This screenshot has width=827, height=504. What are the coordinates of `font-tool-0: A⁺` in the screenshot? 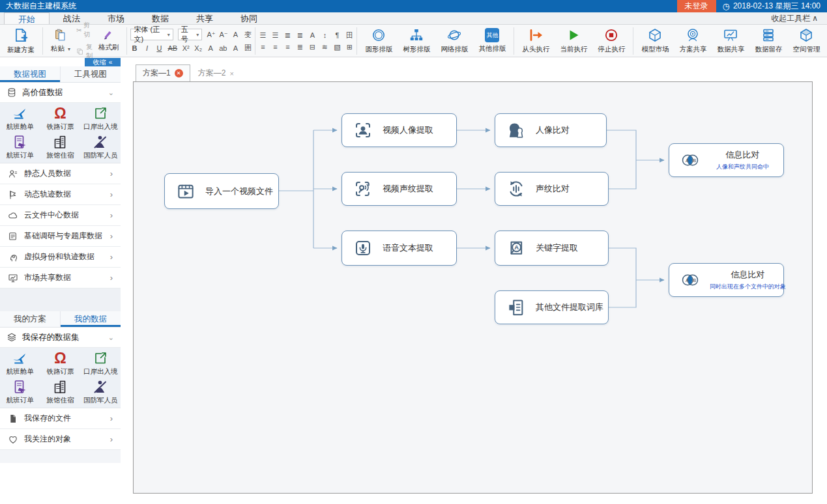 It's located at (210, 35).